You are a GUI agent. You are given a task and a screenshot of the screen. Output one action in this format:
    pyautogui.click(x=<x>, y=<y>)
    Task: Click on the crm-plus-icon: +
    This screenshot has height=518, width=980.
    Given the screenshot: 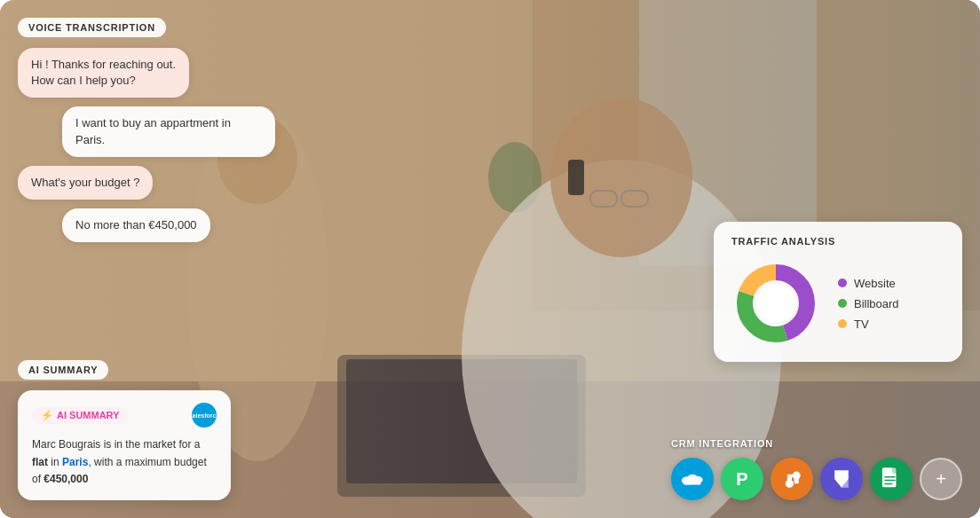 What is the action you would take?
    pyautogui.click(x=941, y=479)
    